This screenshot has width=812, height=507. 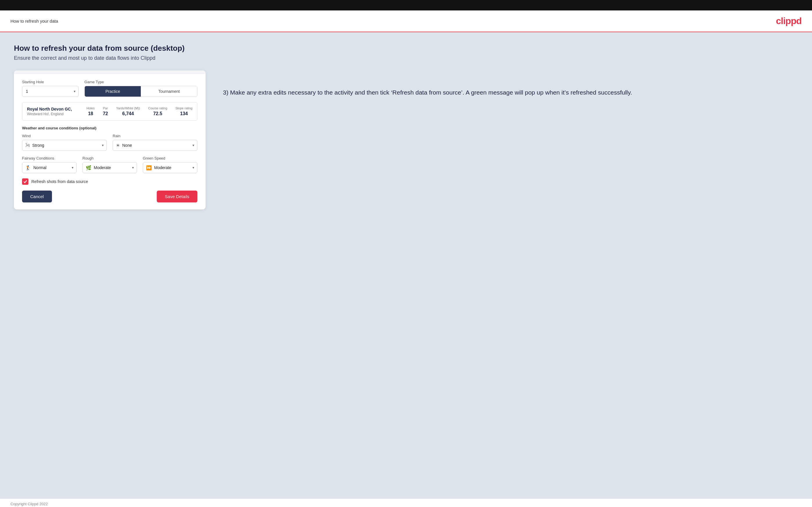 What do you see at coordinates (140, 111) in the screenshot?
I see `course-stats: Holes 18 Par 72 Yards/White (M)) 6,744 C…` at bounding box center [140, 111].